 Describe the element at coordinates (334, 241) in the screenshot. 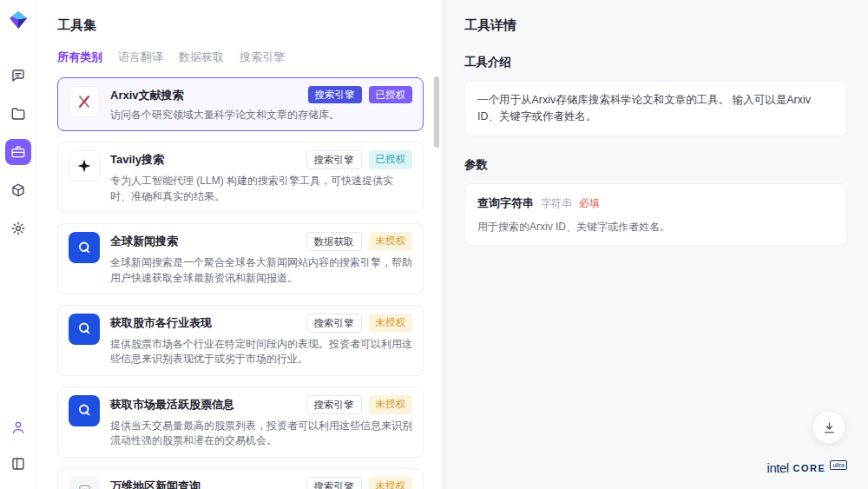

I see `category-badge: 数据获取` at that location.